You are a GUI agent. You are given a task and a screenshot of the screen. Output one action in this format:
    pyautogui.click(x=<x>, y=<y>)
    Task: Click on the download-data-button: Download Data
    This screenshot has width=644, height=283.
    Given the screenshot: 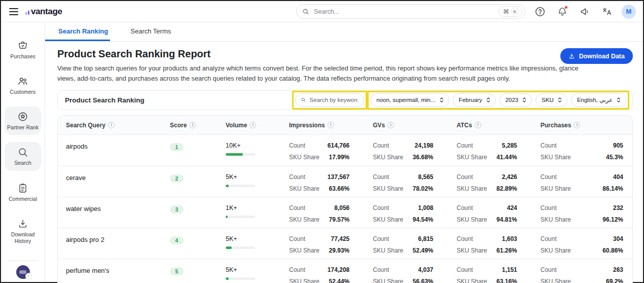 What is the action you would take?
    pyautogui.click(x=596, y=56)
    